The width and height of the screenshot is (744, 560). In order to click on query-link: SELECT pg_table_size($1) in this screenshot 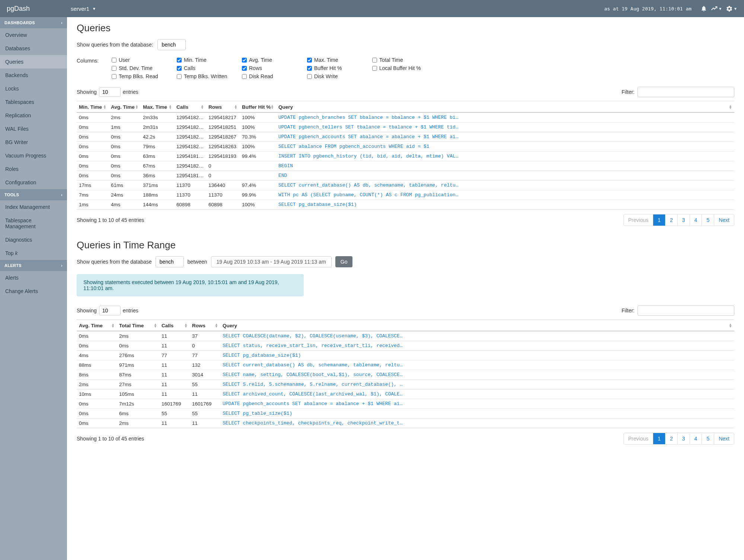, I will do `click(477, 414)`.